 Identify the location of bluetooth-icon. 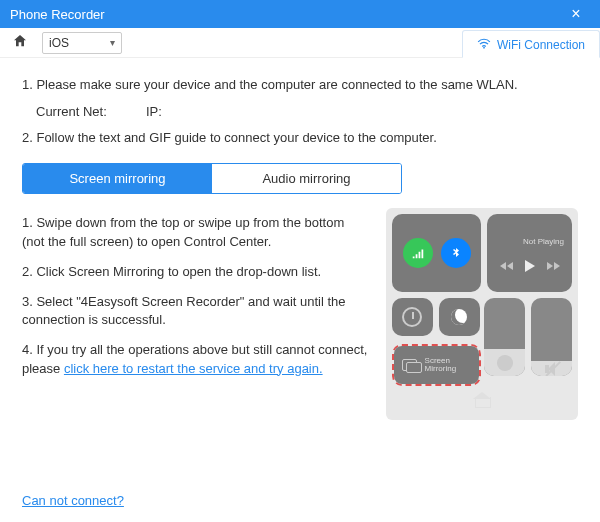
(456, 253).